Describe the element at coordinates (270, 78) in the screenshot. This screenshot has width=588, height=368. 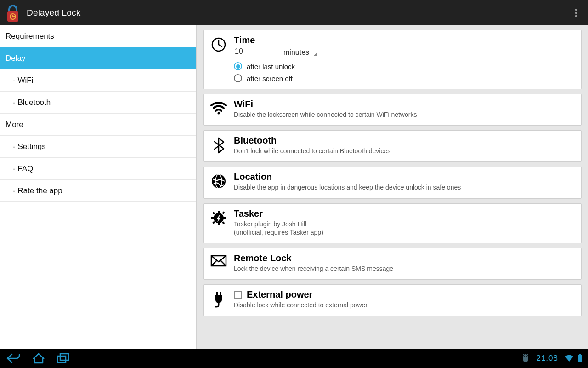
I see `radio-label: after screen off` at that location.